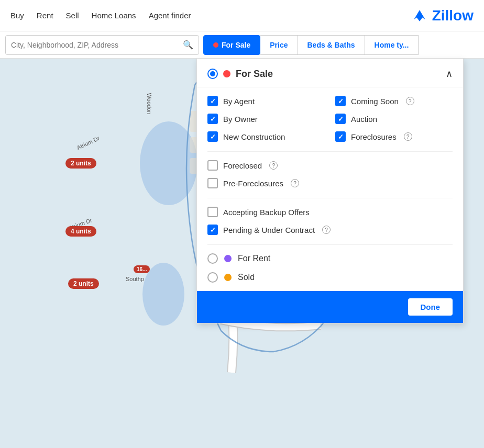 This screenshot has width=484, height=448. Describe the element at coordinates (330, 119) in the screenshot. I see `listing-type-grid: ✓ By Agent ✓ Coming Soon ? ✓ By Owner ✓ …` at that location.